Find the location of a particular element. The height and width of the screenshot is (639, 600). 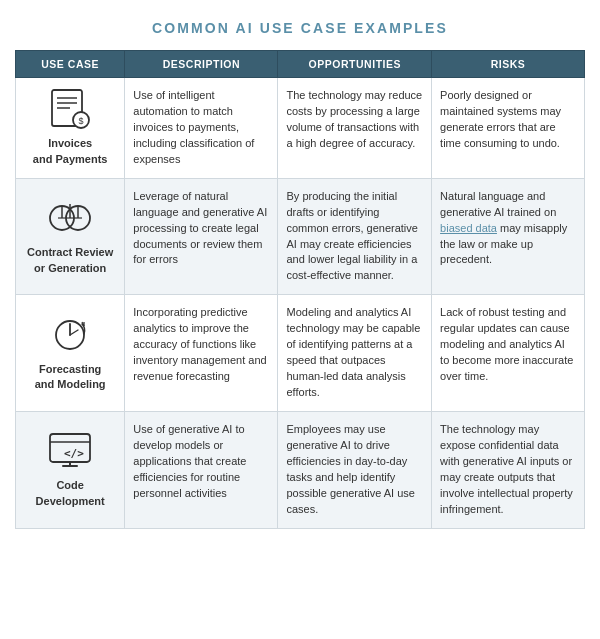

page-title: COMMON AI USE CASE EXAMPLES is located at coordinates (300, 28).